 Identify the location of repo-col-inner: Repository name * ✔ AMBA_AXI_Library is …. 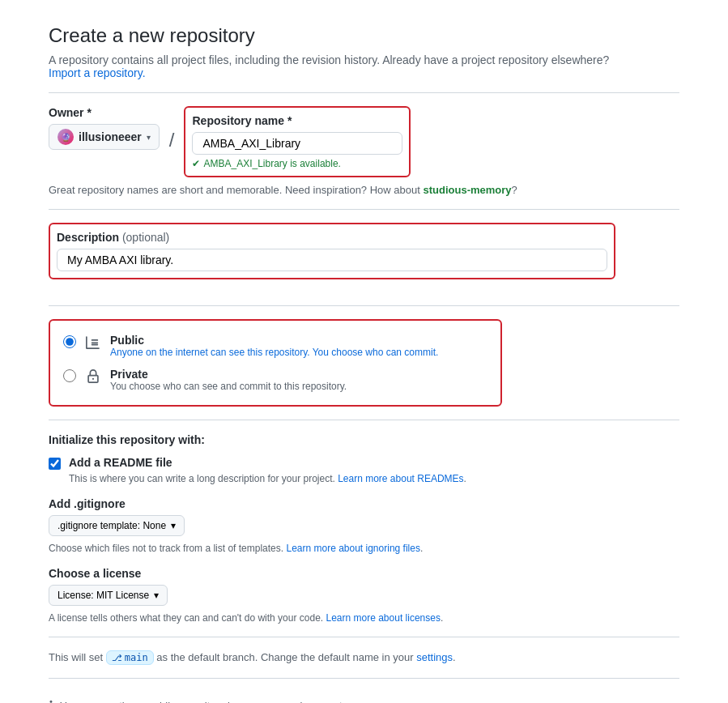
(297, 142).